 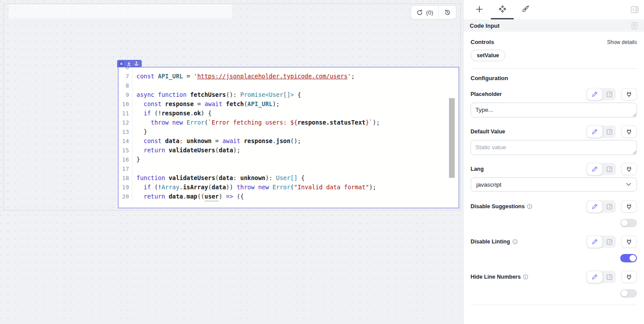 What do you see at coordinates (289, 169) in the screenshot?
I see `code-line: 17` at bounding box center [289, 169].